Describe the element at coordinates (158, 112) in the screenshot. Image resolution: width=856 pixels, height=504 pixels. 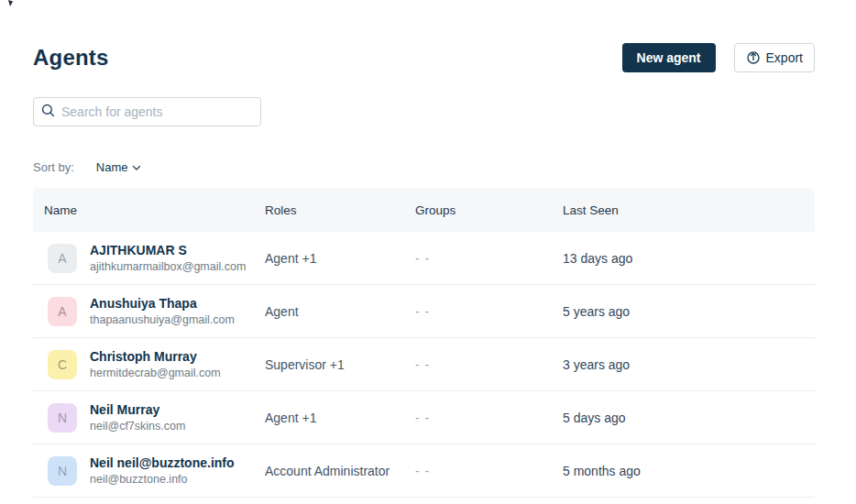
I see `search-input` at that location.